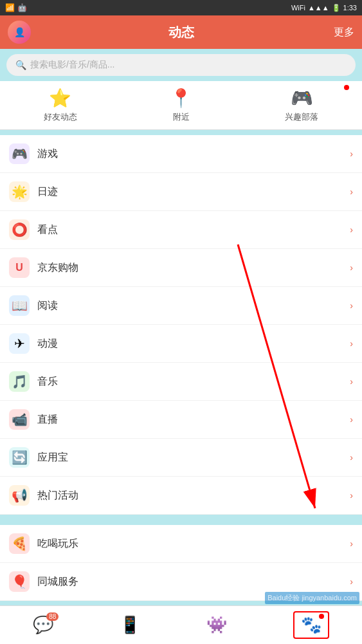 The width and height of the screenshot is (362, 644). What do you see at coordinates (19, 344) in the screenshot?
I see `anime-icon: ✈` at bounding box center [19, 344].